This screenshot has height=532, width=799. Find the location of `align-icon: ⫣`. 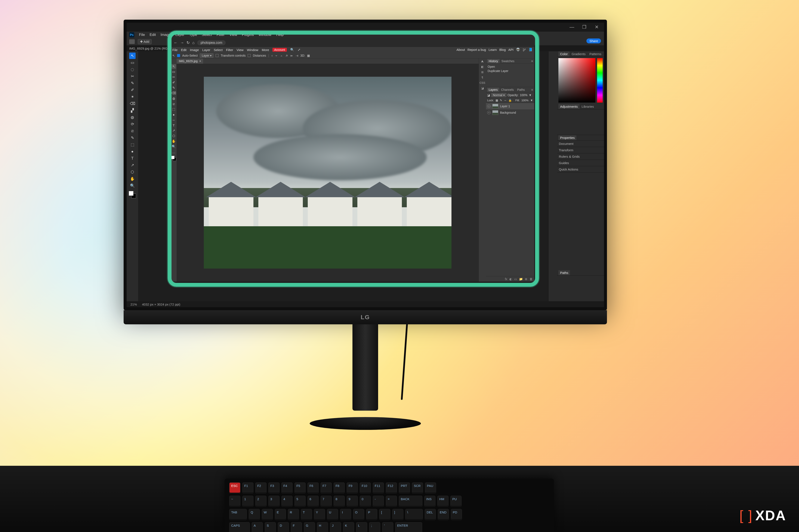

align-icon: ⫣ is located at coordinates (297, 56).